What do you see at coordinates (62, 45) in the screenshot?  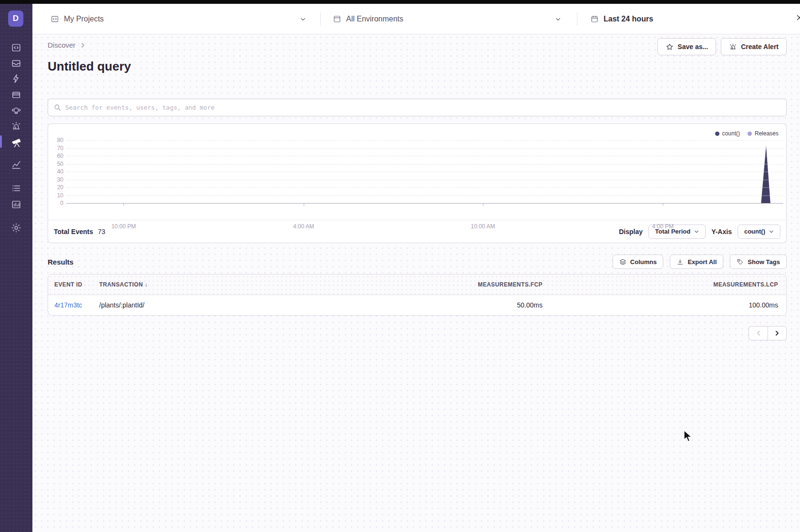 I see `breadcrumb-discover-link: Discover` at bounding box center [62, 45].